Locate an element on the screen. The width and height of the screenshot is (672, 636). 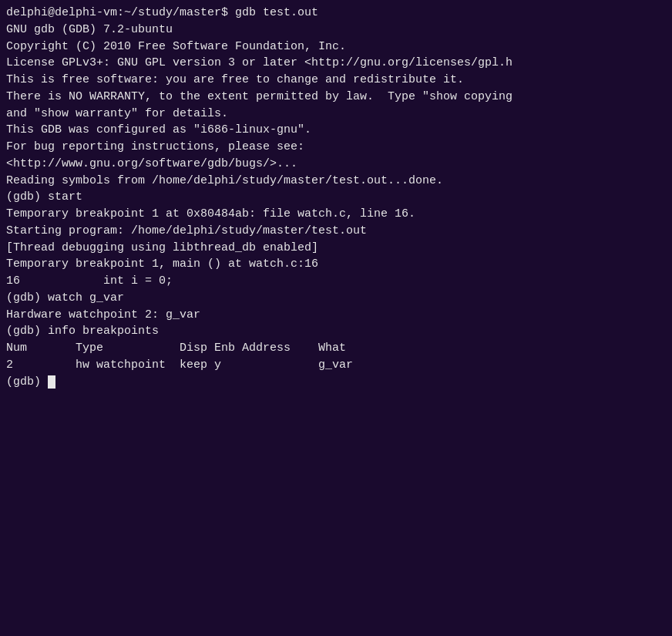
terminal-line: For bug reporting instructions, please s… is located at coordinates (336, 147).